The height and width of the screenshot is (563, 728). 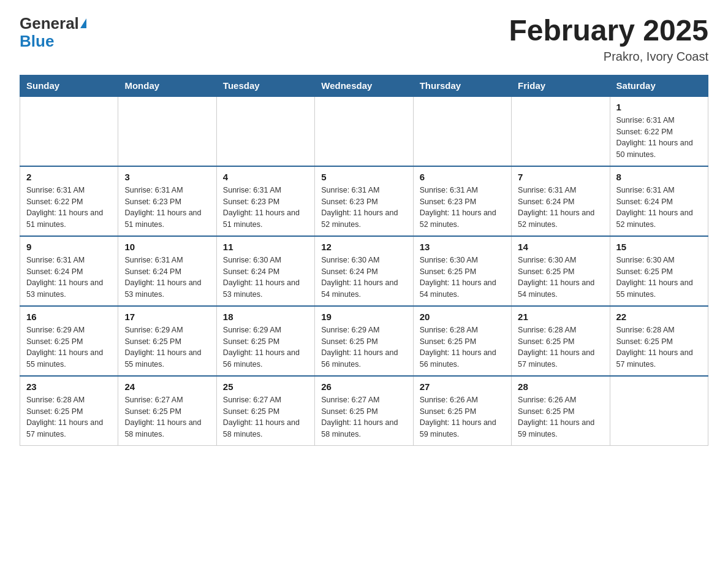 I want to click on day-number: 7, so click(x=560, y=177).